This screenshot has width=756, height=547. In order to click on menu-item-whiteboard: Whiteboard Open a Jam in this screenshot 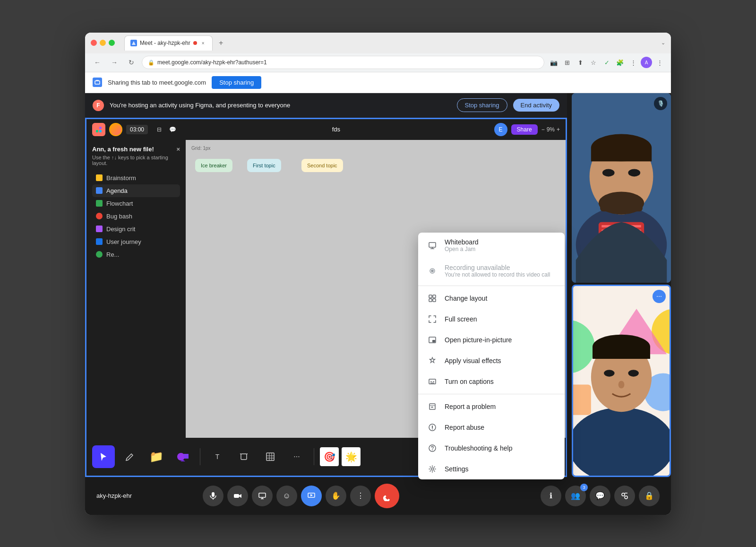, I will do `click(491, 245)`.